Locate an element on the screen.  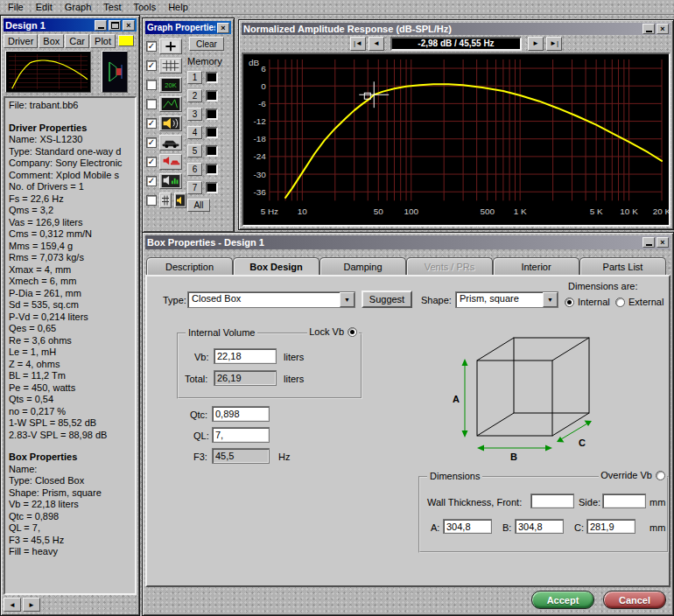
override-vb-radio: Override Vb is located at coordinates (633, 475).